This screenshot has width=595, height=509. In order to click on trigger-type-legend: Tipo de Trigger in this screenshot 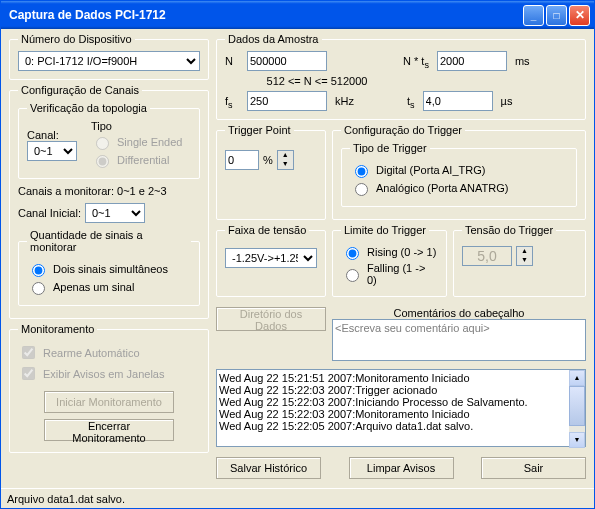, I will do `click(390, 148)`.